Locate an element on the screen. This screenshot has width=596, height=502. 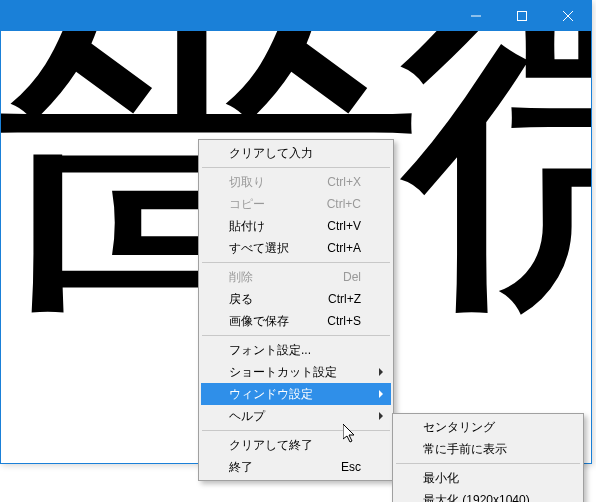
label: ショートカット設定 is located at coordinates (283, 372).